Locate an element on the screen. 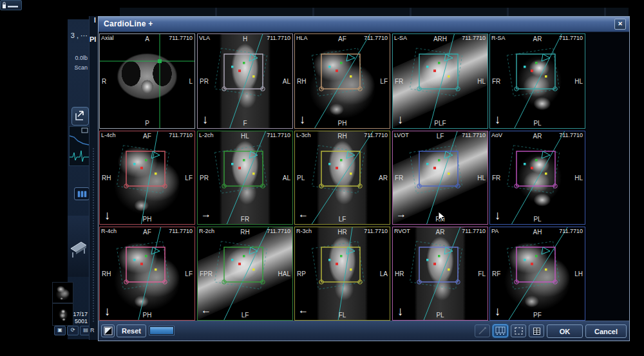  orientation-top: AF is located at coordinates (343, 39).